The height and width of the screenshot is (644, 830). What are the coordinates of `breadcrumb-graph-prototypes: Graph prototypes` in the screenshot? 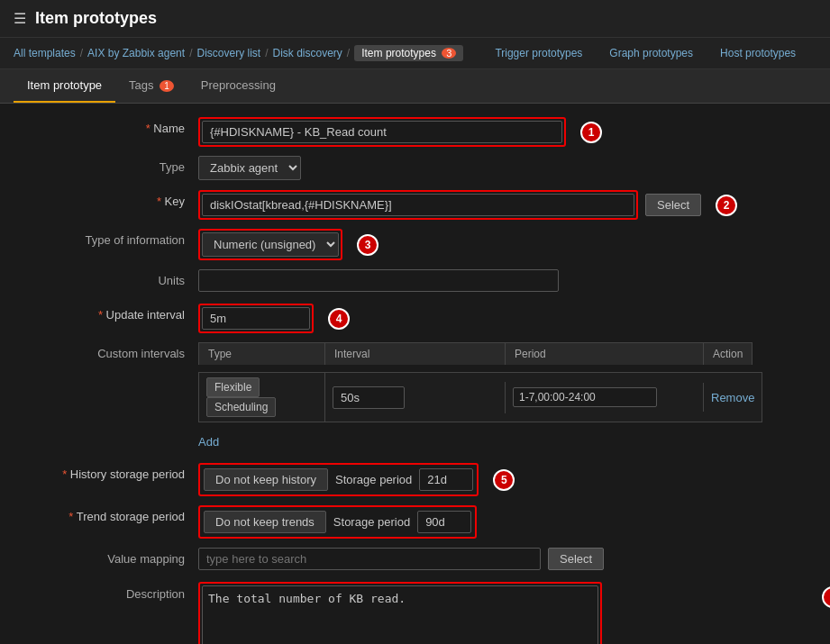 It's located at (651, 53).